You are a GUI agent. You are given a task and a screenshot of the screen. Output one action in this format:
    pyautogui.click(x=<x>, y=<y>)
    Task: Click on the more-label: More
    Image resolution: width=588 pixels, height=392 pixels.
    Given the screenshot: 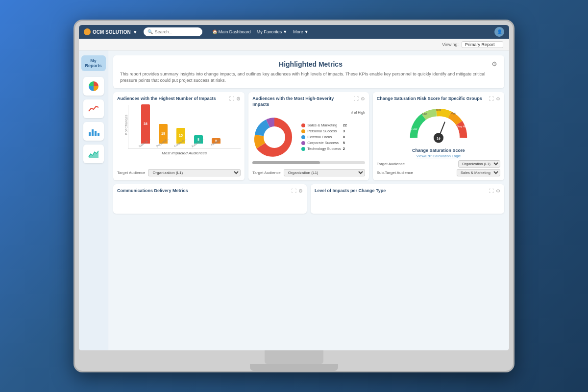 What is the action you would take?
    pyautogui.click(x=298, y=32)
    